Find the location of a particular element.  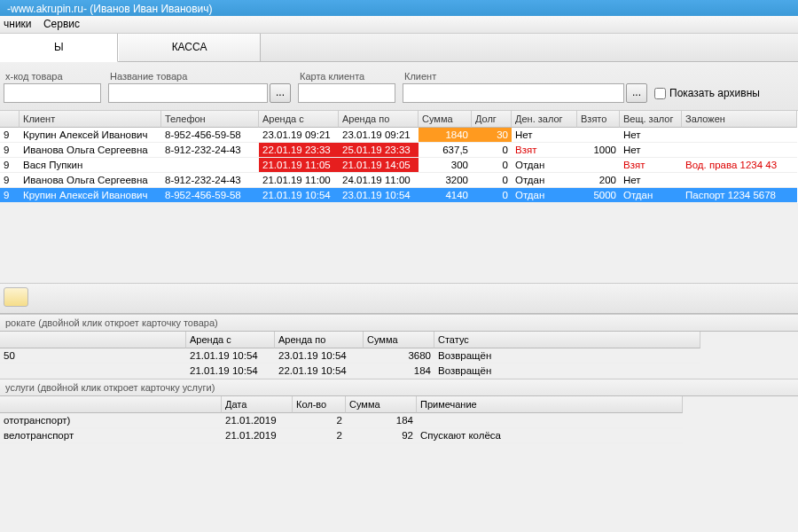

cell-to: 22.01.19 10:54 is located at coordinates (319, 371).